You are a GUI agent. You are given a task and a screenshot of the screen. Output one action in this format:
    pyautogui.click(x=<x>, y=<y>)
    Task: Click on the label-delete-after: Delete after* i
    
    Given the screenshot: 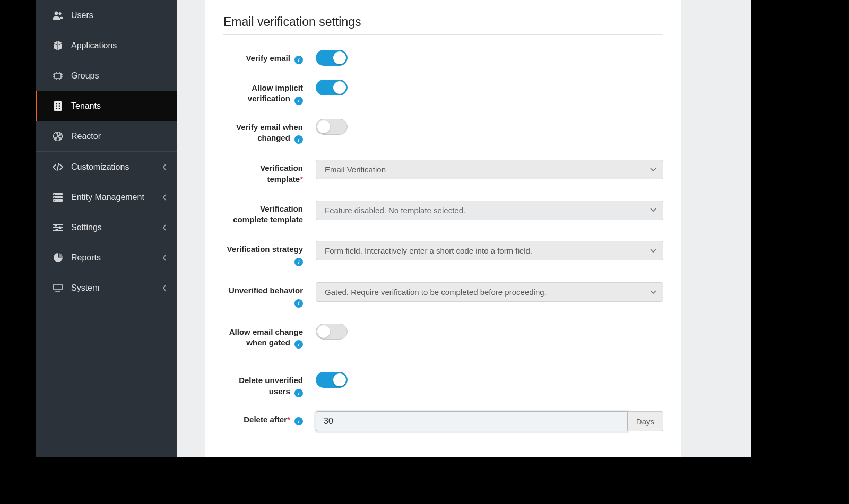 What is the action you would take?
    pyautogui.click(x=263, y=418)
    